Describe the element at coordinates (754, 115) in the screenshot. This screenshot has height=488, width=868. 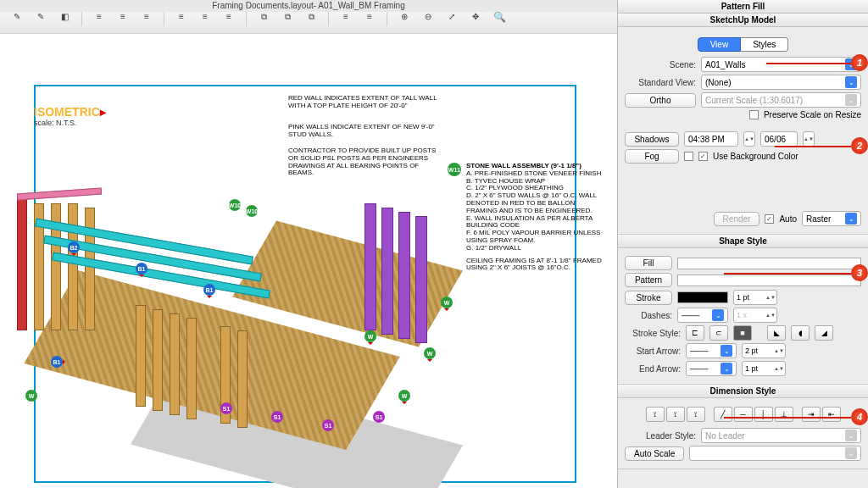
I see `preserve-scale-checkbox` at that location.